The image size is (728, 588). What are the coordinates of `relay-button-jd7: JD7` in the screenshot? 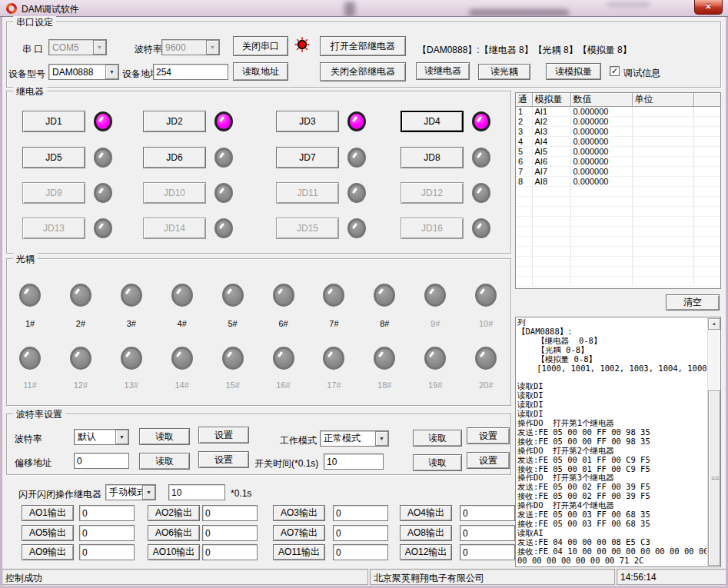 It's located at (307, 158).